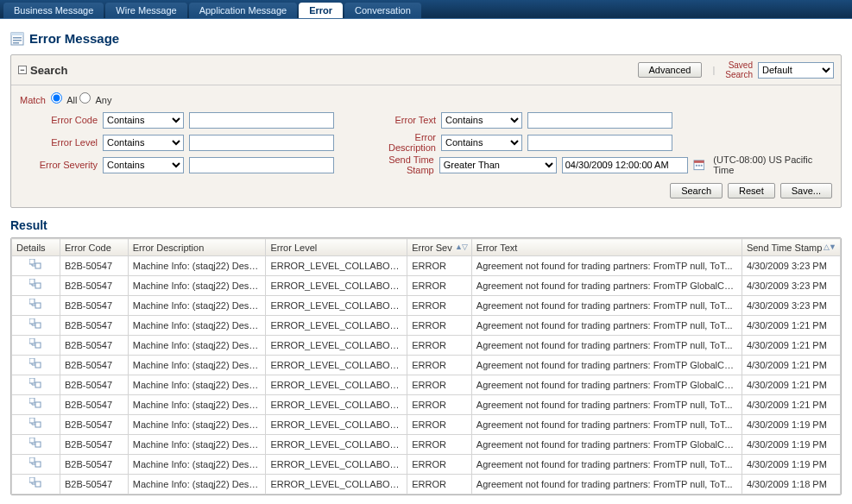 This screenshot has width=852, height=504. Describe the element at coordinates (321, 10) in the screenshot. I see `tab-error: Error` at that location.